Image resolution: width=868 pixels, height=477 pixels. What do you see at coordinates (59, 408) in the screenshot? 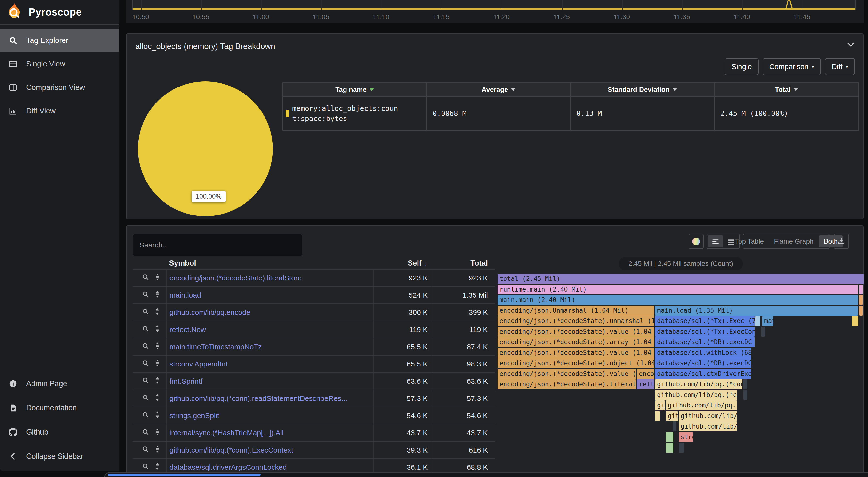
I see `sidebar-item-documentation: Documentation` at bounding box center [59, 408].